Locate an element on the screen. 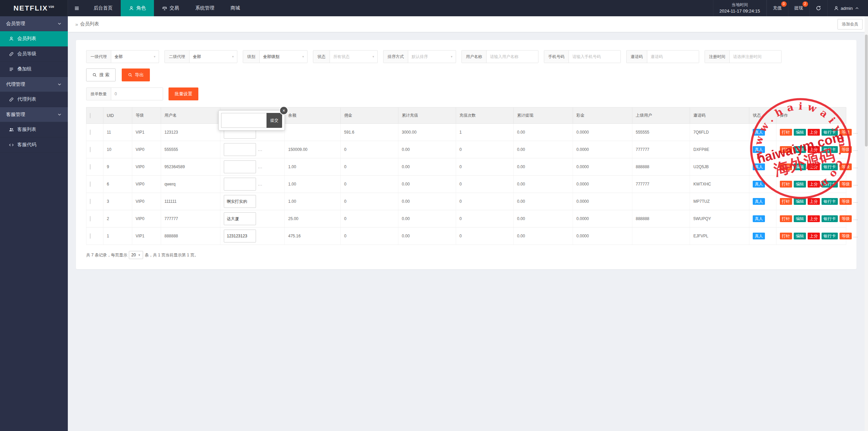 This screenshot has width=868, height=431. close-icon: × is located at coordinates (284, 111).